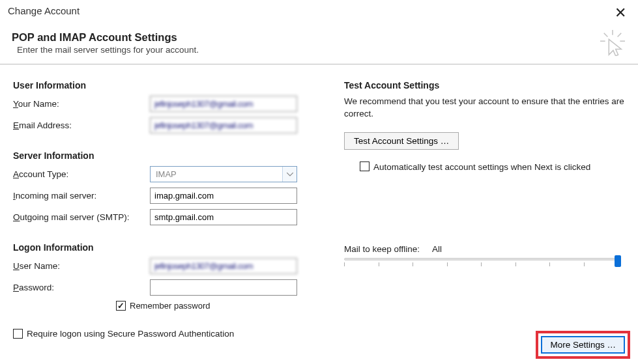  Describe the element at coordinates (173, 85) in the screenshot. I see `user-info-heading: User Information` at that location.